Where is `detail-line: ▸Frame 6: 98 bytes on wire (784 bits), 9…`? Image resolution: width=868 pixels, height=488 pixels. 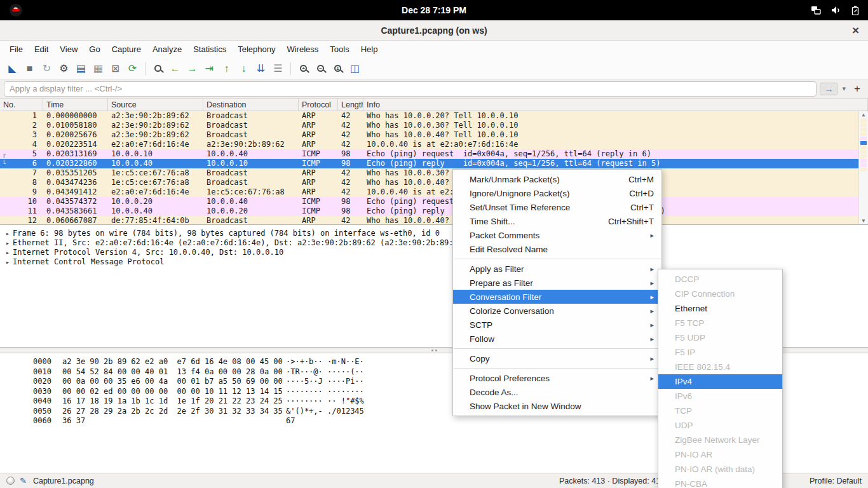
detail-line: ▸Frame 6: 98 bytes on wire (784 bits), 9… is located at coordinates (434, 234).